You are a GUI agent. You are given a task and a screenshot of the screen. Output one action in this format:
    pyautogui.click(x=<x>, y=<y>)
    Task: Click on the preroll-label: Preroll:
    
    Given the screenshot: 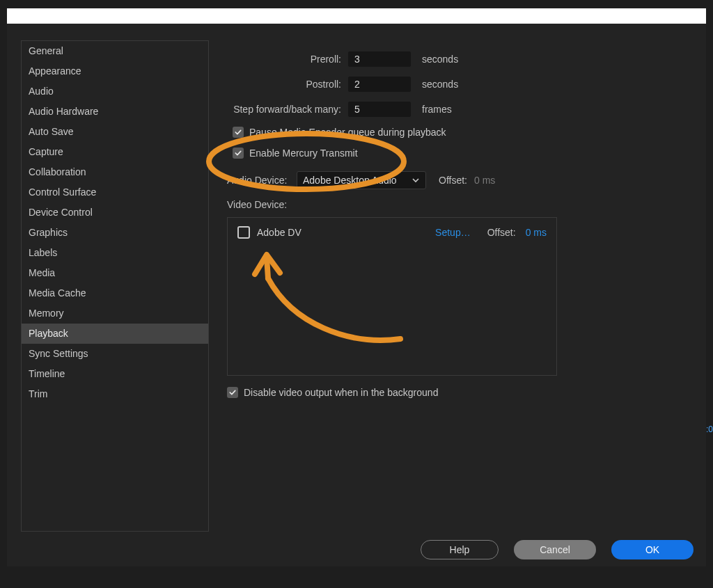 What is the action you would take?
    pyautogui.click(x=282, y=59)
    